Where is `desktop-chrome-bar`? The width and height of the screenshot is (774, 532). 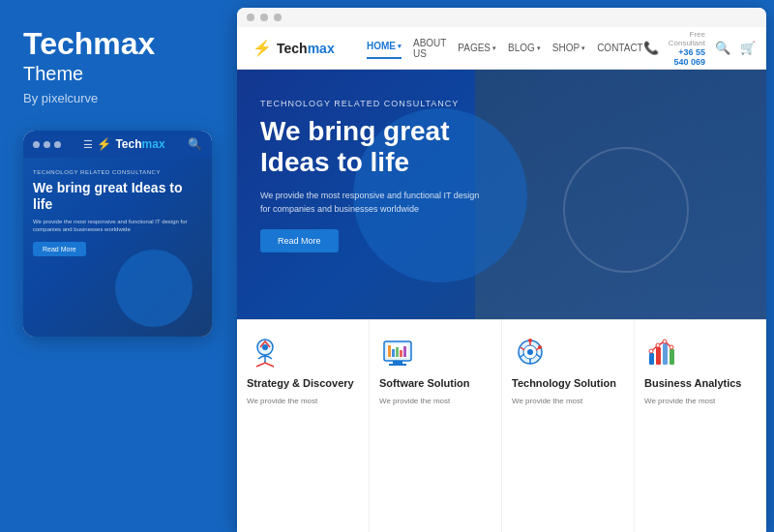
desktop-chrome-bar is located at coordinates (501, 17).